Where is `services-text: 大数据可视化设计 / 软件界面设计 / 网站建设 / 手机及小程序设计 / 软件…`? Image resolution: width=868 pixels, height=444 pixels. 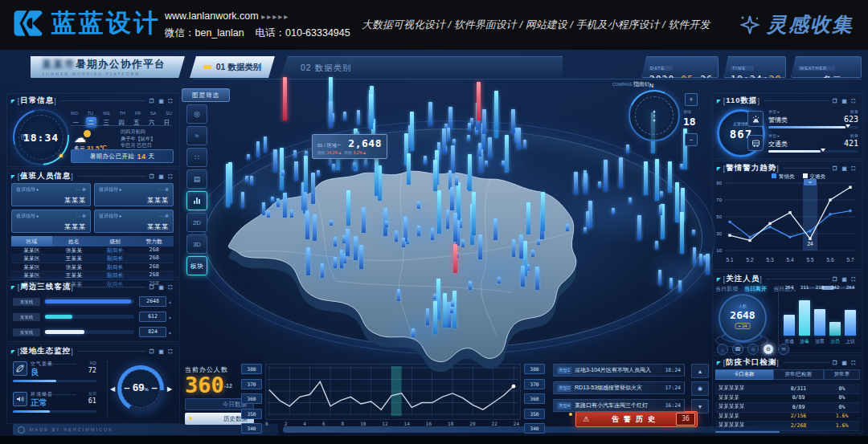
services-text: 大数据可视化设计 / 软件界面设计 / 网站建设 / 手机及小程序设计 / 软件… is located at coordinates (551, 25).